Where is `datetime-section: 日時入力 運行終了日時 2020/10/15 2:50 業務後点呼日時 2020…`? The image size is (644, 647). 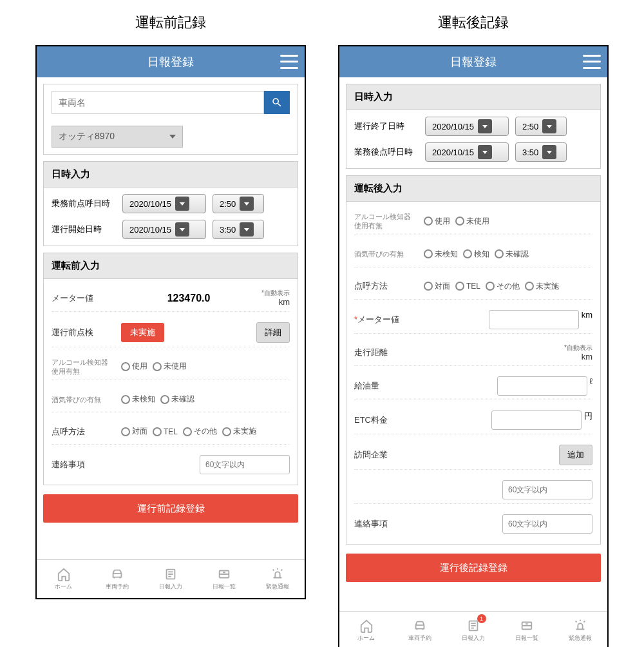
datetime-section: 日時入力 運行終了日時 2020/10/15 2:50 業務後点呼日時 2020… is located at coordinates (473, 126).